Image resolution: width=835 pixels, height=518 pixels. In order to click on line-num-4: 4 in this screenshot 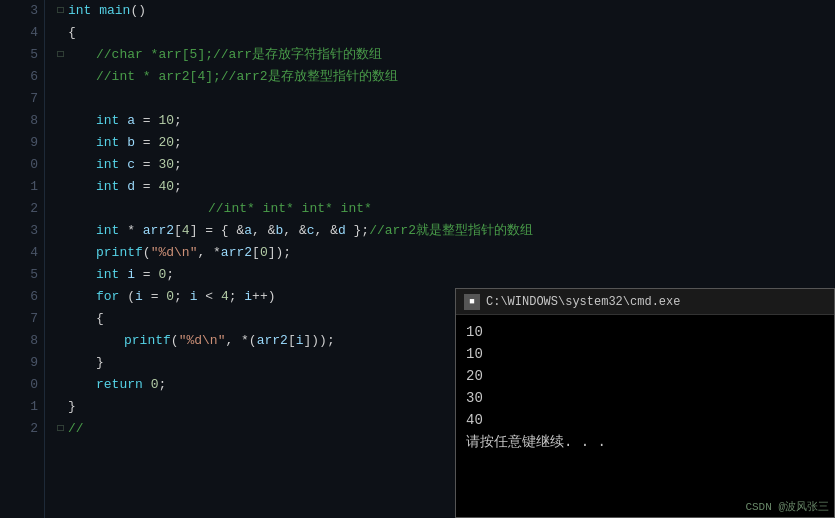, I will do `click(22, 33)`.